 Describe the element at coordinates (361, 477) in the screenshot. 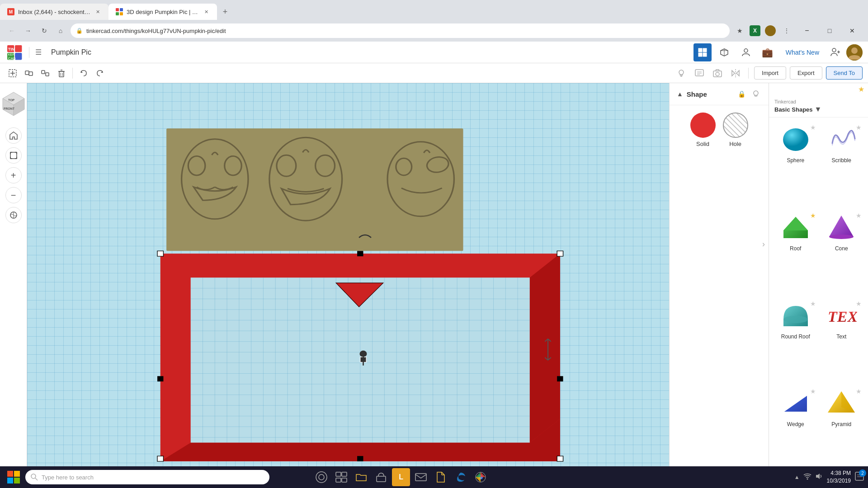

I see `file-explorer-icon` at that location.